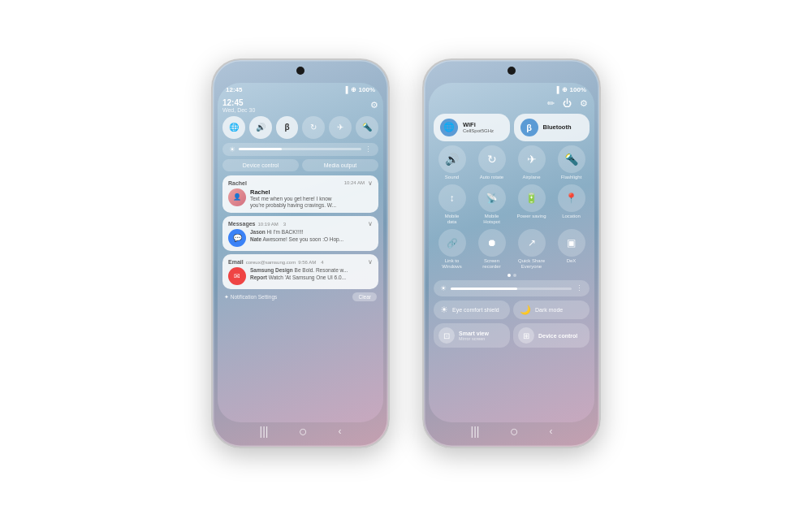 The width and height of the screenshot is (812, 506). What do you see at coordinates (234, 127) in the screenshot?
I see `wifi-icon: 🌐` at bounding box center [234, 127].